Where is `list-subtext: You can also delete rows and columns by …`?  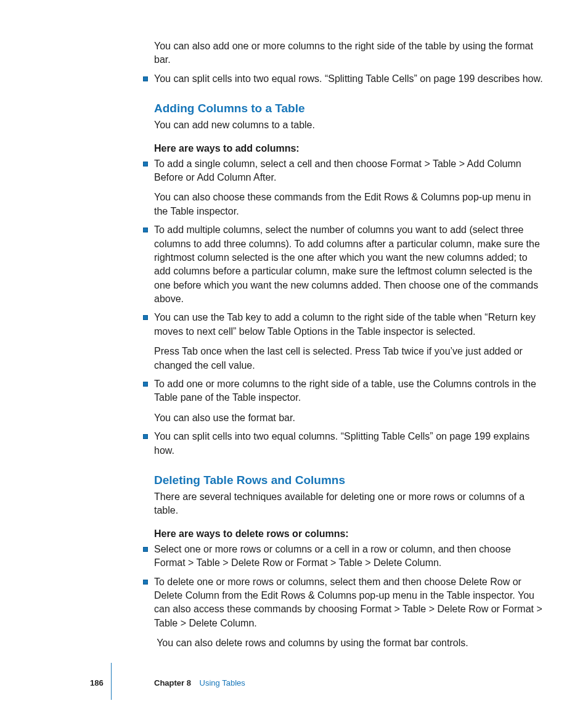
list-subtext: You can also delete rows and columns by … is located at coordinates (349, 643).